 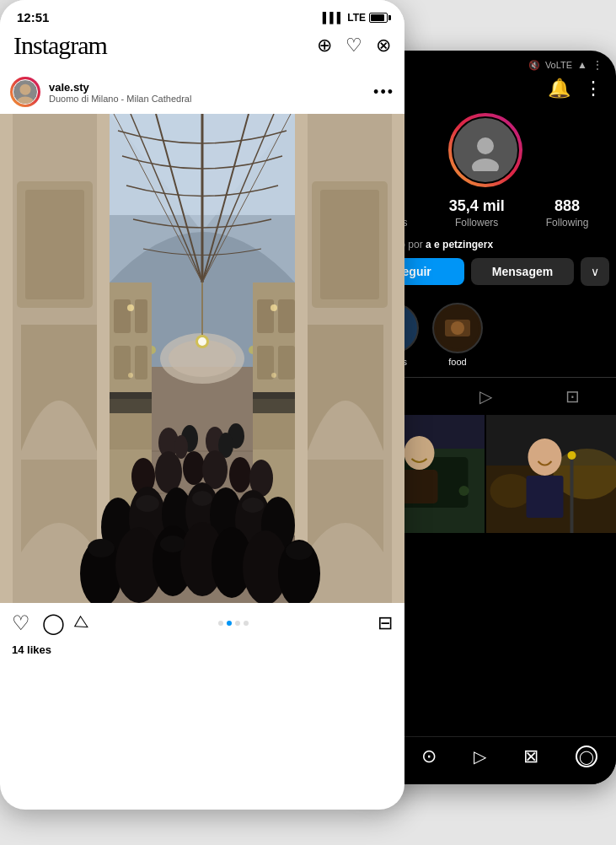 What do you see at coordinates (457, 362) in the screenshot?
I see `highlight-food-label: food` at bounding box center [457, 362].